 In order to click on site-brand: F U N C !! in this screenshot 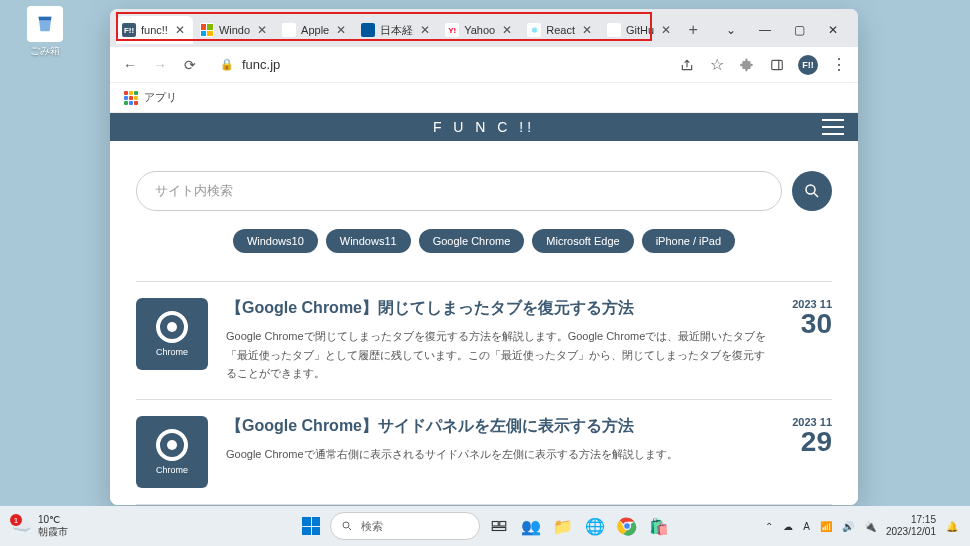, I will do `click(484, 127)`.